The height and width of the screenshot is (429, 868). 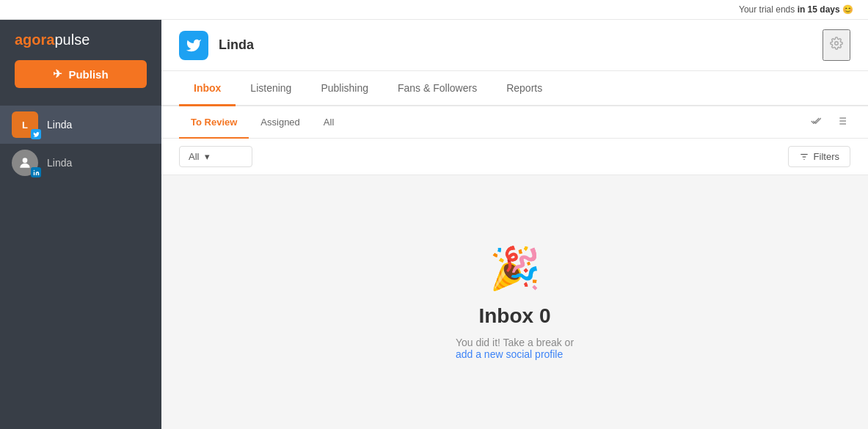 What do you see at coordinates (81, 264) in the screenshot?
I see `profile-list: L Linda Linda` at bounding box center [81, 264].